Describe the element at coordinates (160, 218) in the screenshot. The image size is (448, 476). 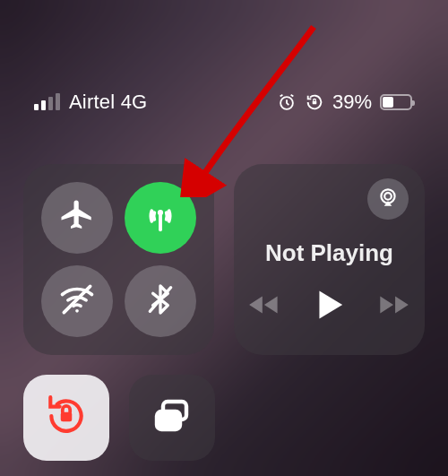
I see `cellular-antenna-icon` at that location.